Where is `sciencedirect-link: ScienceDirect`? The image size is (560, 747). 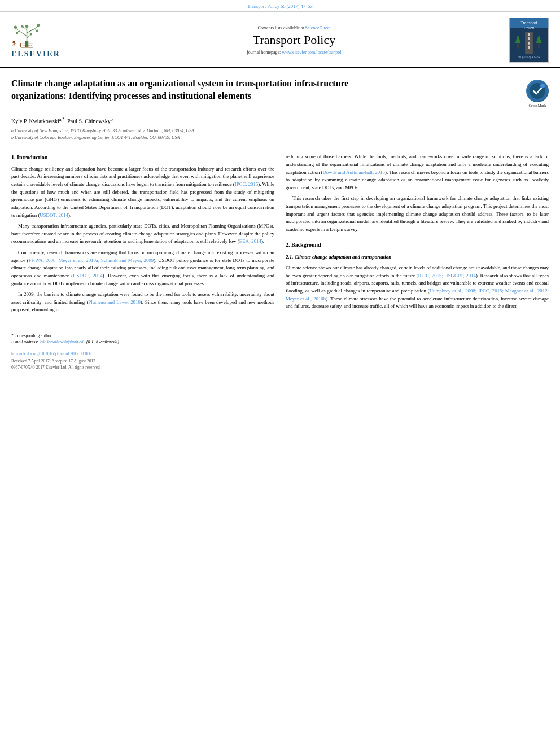
sciencedirect-link: ScienceDirect is located at coordinates (318, 28).